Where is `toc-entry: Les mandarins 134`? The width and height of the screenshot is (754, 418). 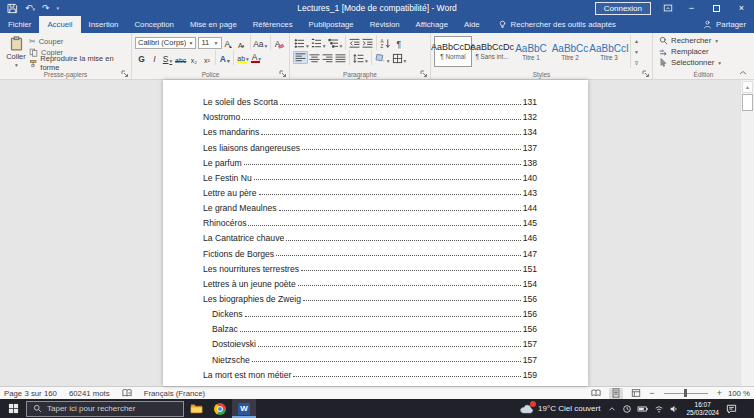 toc-entry: Les mandarins 134 is located at coordinates (370, 130).